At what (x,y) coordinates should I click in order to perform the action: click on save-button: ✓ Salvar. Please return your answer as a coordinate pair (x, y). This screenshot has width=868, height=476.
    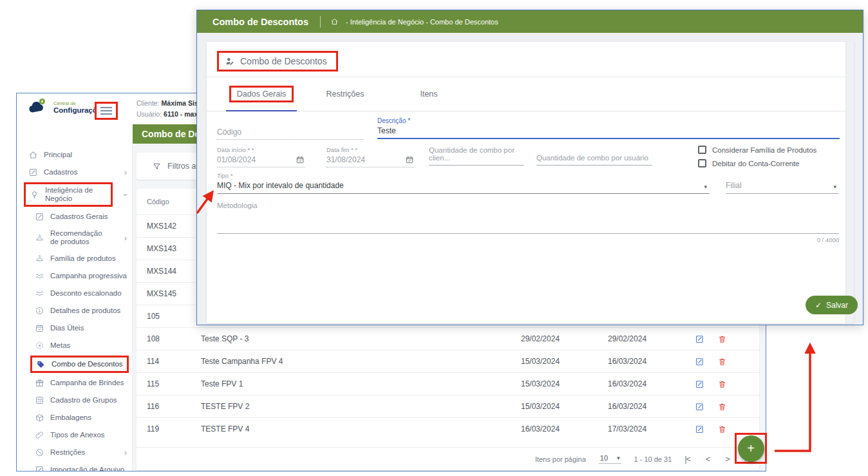
    Looking at the image, I should click on (832, 305).